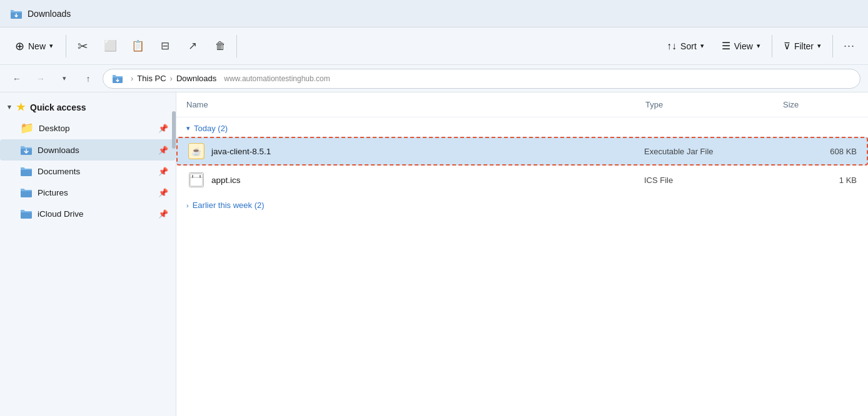  I want to click on share-button: ↗, so click(193, 46).